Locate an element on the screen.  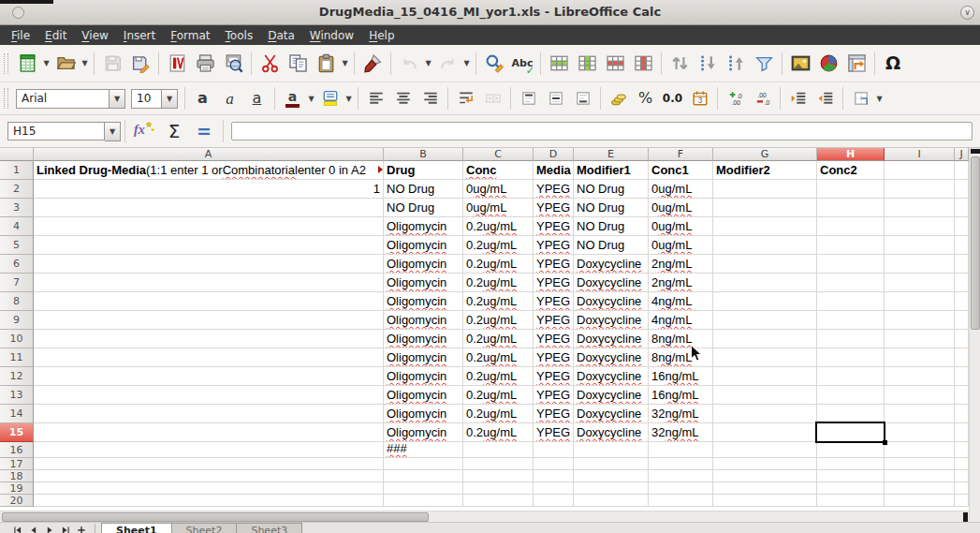
horizontal-scrollbar is located at coordinates (485, 516).